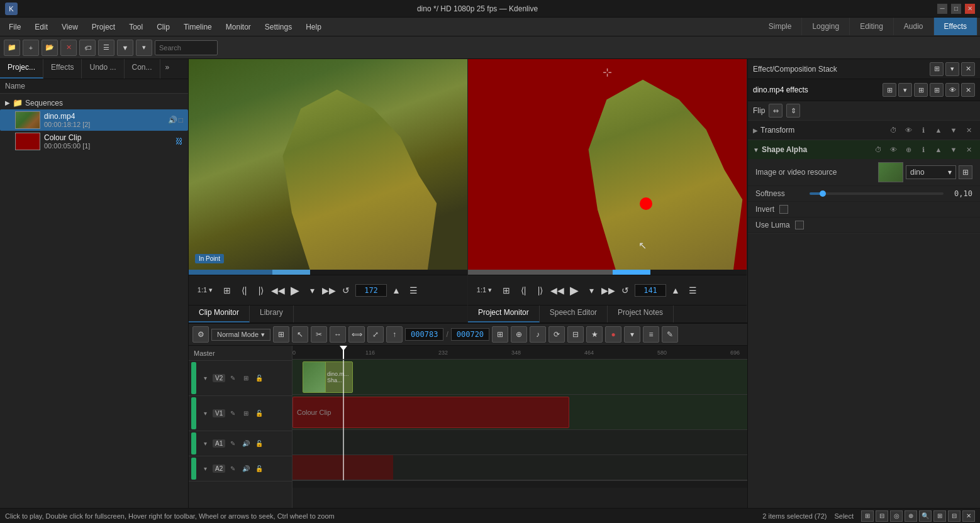 The image size is (980, 523). What do you see at coordinates (506, 290) in the screenshot?
I see `project-zoom-fit-button: ⊞` at bounding box center [506, 290].